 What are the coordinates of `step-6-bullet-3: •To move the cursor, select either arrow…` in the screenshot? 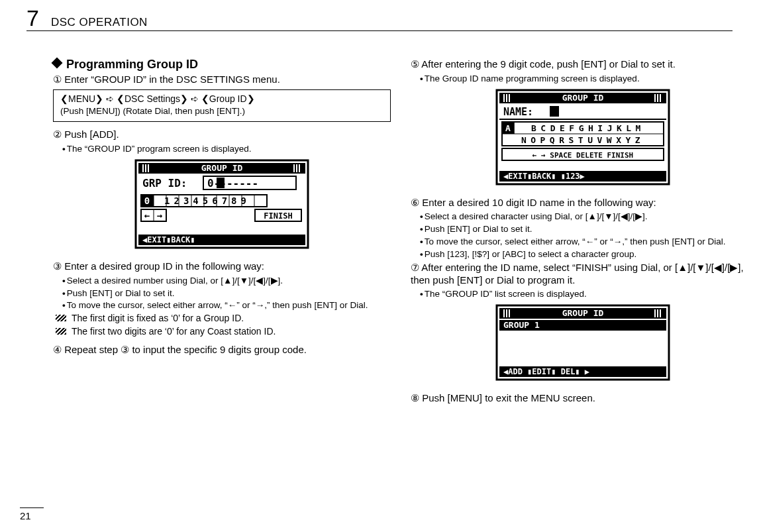 It's located at (587, 242).